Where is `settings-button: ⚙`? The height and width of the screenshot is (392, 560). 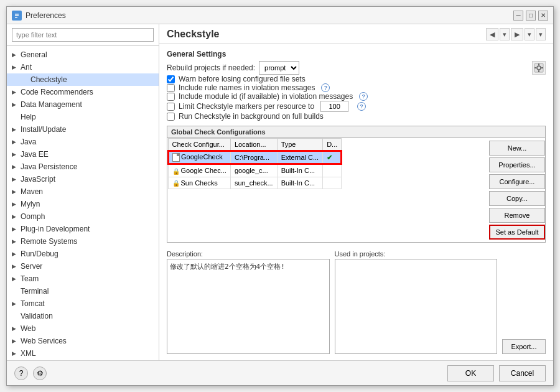 settings-button: ⚙ is located at coordinates (40, 373).